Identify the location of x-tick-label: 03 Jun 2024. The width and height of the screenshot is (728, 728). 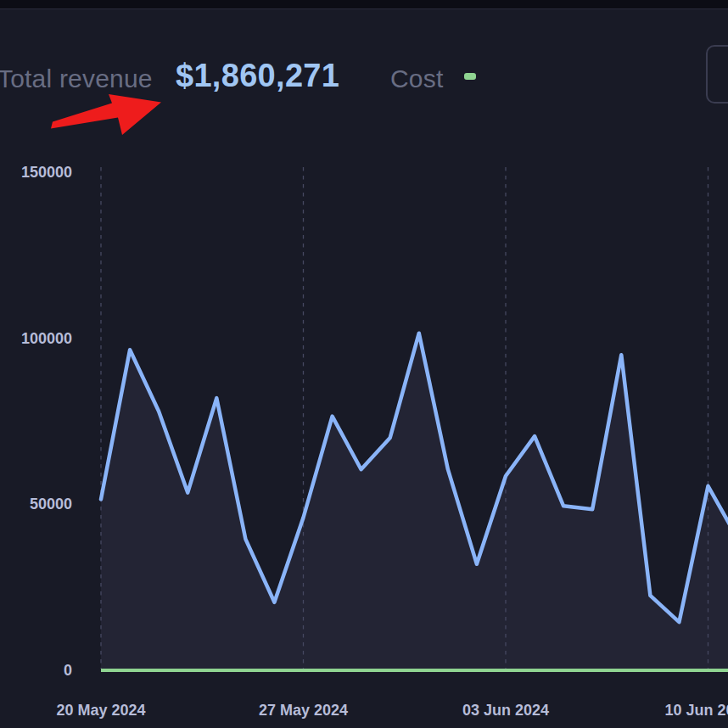
(506, 710).